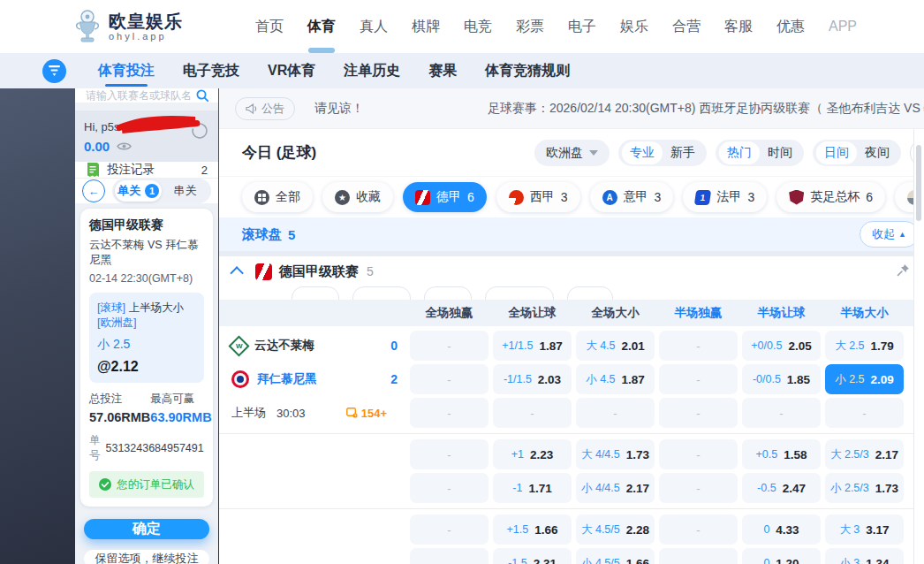 The height and width of the screenshot is (564, 924). Describe the element at coordinates (443, 71) in the screenshot. I see `sub-nav-item-4: 赛果` at that location.